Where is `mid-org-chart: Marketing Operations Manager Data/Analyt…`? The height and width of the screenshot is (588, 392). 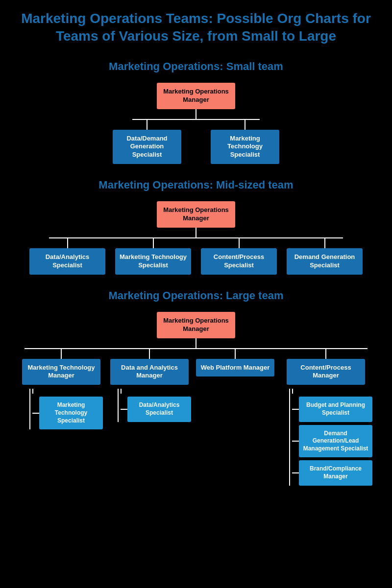
mid-org-chart: Marketing Operations Manager Data/Analyt… is located at coordinates (196, 238).